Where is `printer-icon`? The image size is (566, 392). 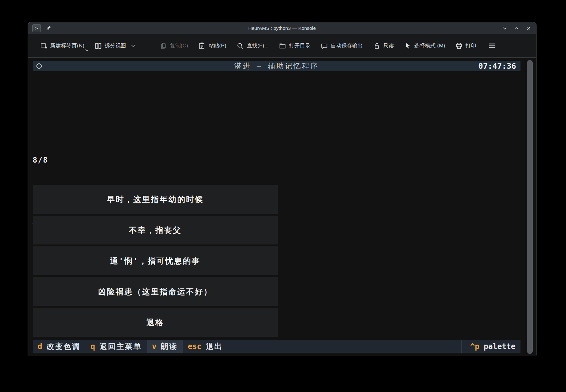 printer-icon is located at coordinates (459, 46).